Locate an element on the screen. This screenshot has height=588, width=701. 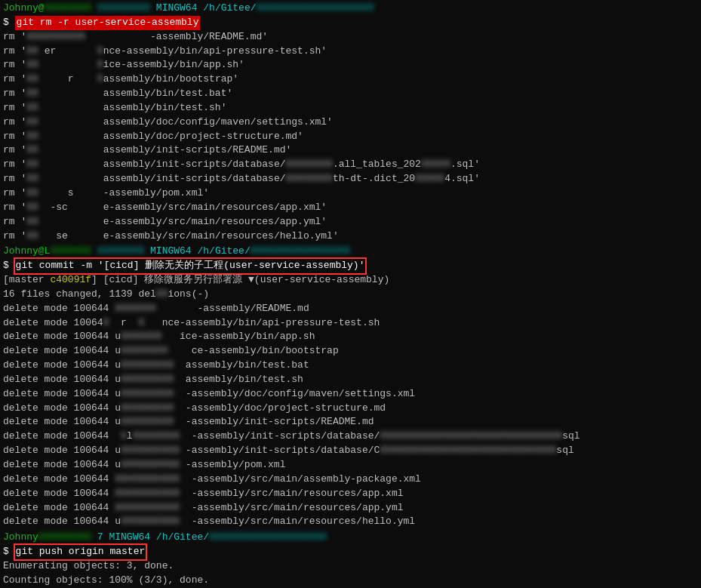
branch-label-3: ce (master) is located at coordinates (514, 537).